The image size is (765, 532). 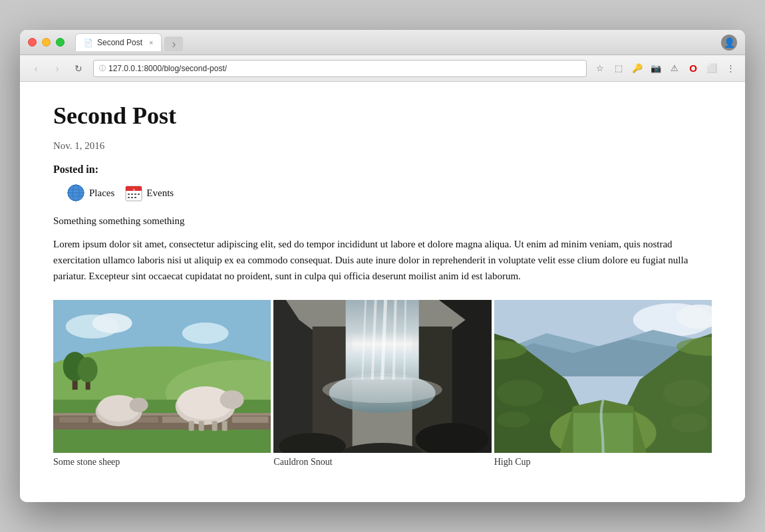 I want to click on svg-text: 3, so click(x=134, y=190).